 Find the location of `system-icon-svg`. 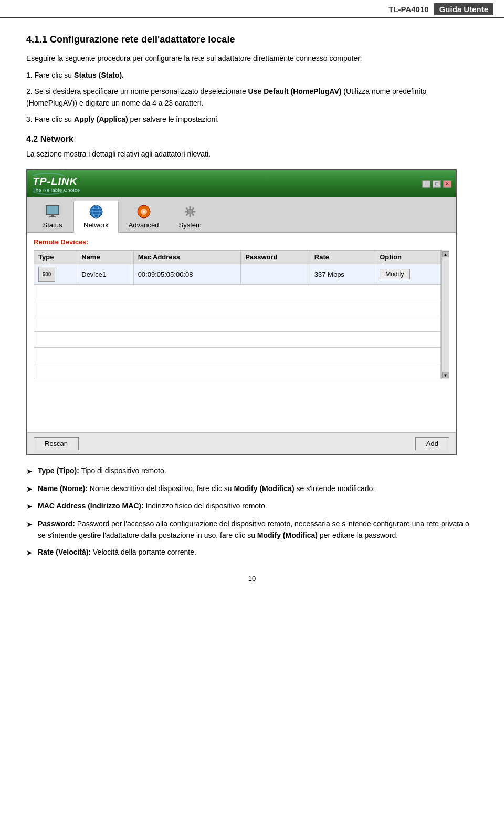

system-icon-svg is located at coordinates (190, 212).